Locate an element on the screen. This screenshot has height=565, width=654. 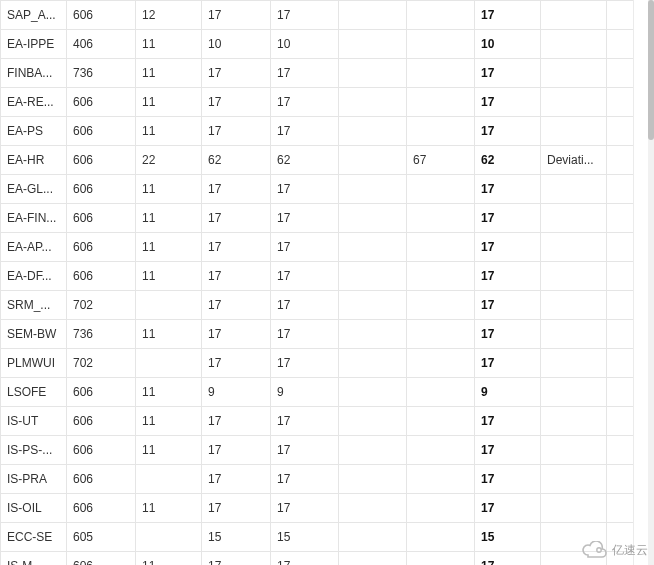
table-row: SAP_A...60612171717 is located at coordinates (318, 16).